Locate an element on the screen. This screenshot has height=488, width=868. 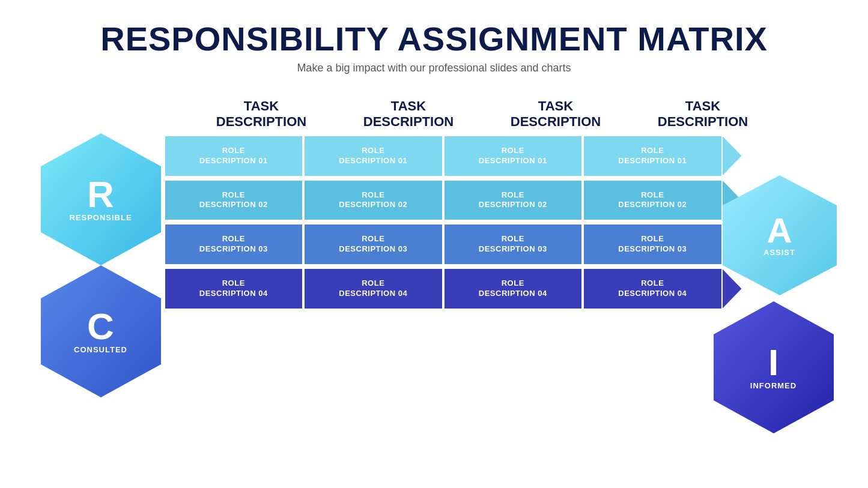
data-row-4: ROLEDESCRIPTION 04 ROLEDESCRIPTION 04 RO… is located at coordinates (443, 289).